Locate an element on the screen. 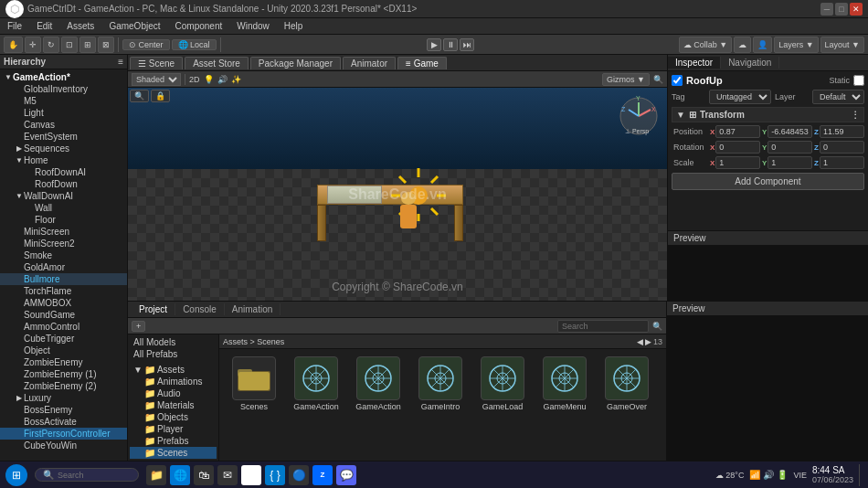 Image resolution: width=868 pixels, height=488 pixels. tree-item-roofdown: RoofDown is located at coordinates (64, 185).